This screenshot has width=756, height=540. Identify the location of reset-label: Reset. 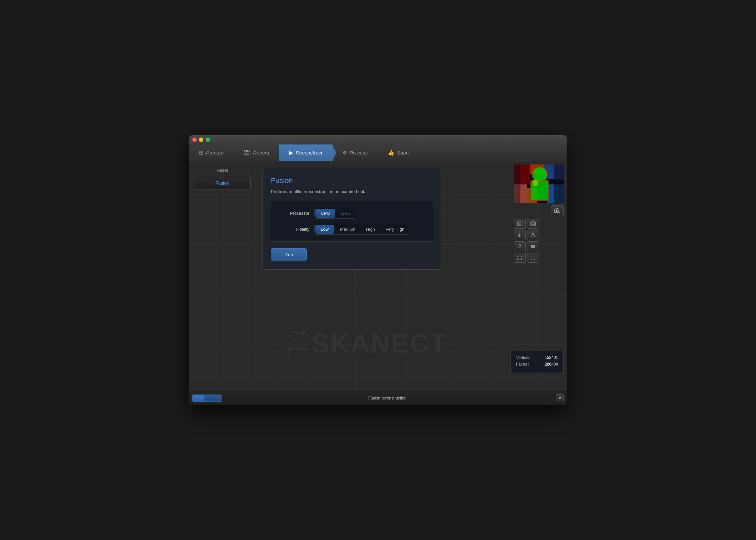
(222, 170).